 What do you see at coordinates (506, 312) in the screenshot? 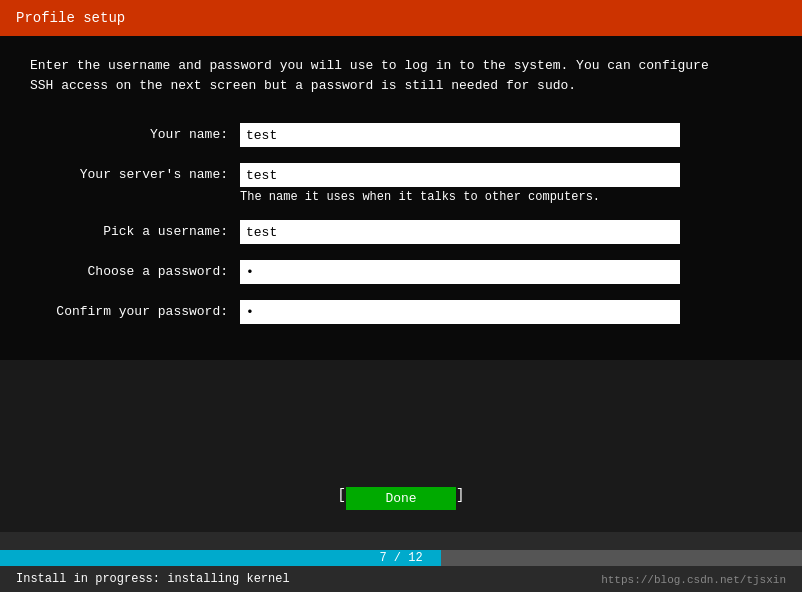
I see `field-container-confirm-password` at bounding box center [506, 312].